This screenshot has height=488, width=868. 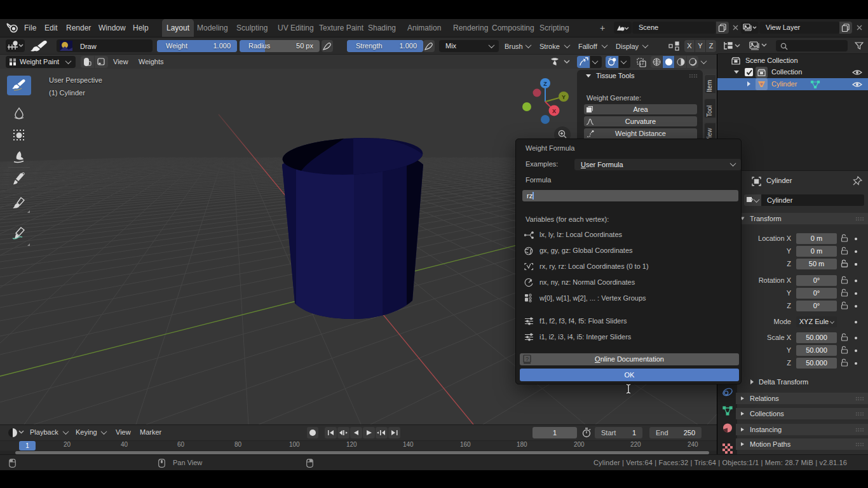 What do you see at coordinates (554, 111) in the screenshot?
I see `svg-text: X` at bounding box center [554, 111].